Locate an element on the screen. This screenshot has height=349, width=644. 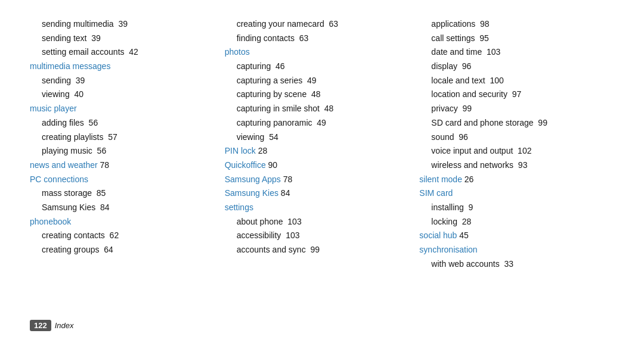
category-label: silent mode is located at coordinates (441, 179).